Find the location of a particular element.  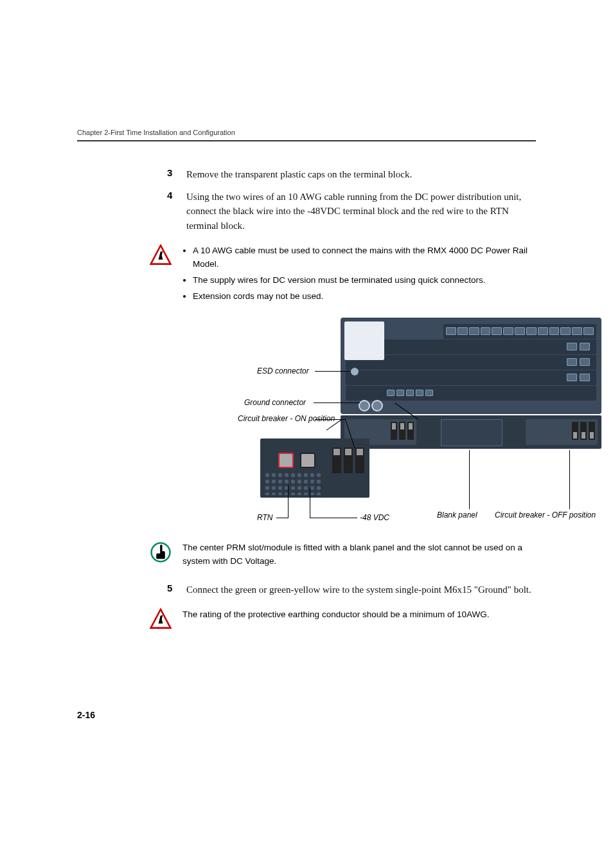

power-bay is located at coordinates (471, 432).